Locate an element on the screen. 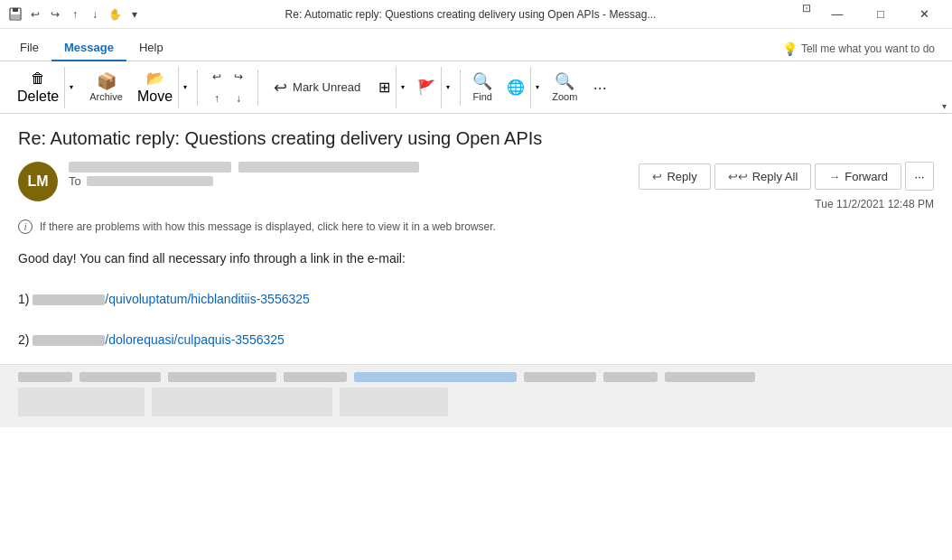 This screenshot has width=952, height=560. to-label: To is located at coordinates (75, 181).